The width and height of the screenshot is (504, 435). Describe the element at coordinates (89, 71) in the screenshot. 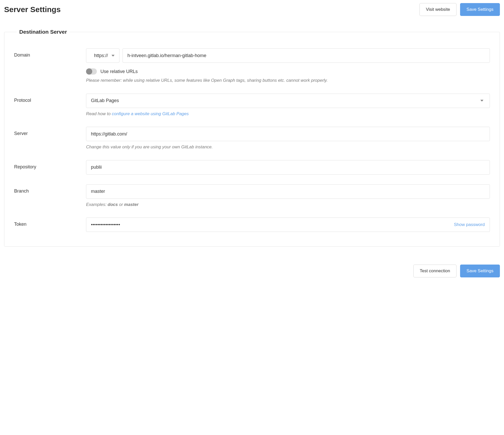

I see `toggle-knob` at that location.